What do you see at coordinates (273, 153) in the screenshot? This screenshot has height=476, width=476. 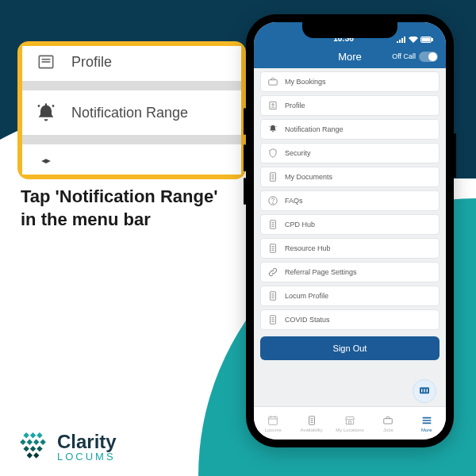 I see `shield-icon` at bounding box center [273, 153].